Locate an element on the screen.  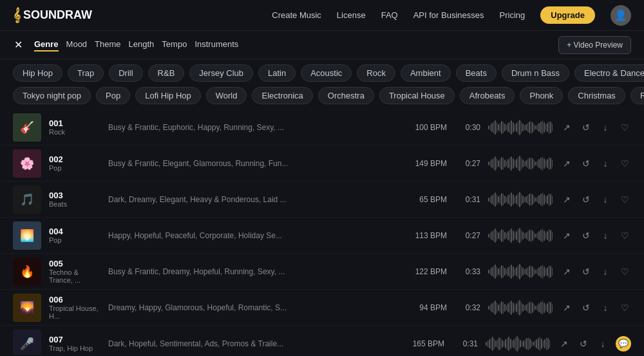
track-row: 🌸 002 Pop Busy & Frantic, Elegant, Glamo… is located at coordinates (322, 164).